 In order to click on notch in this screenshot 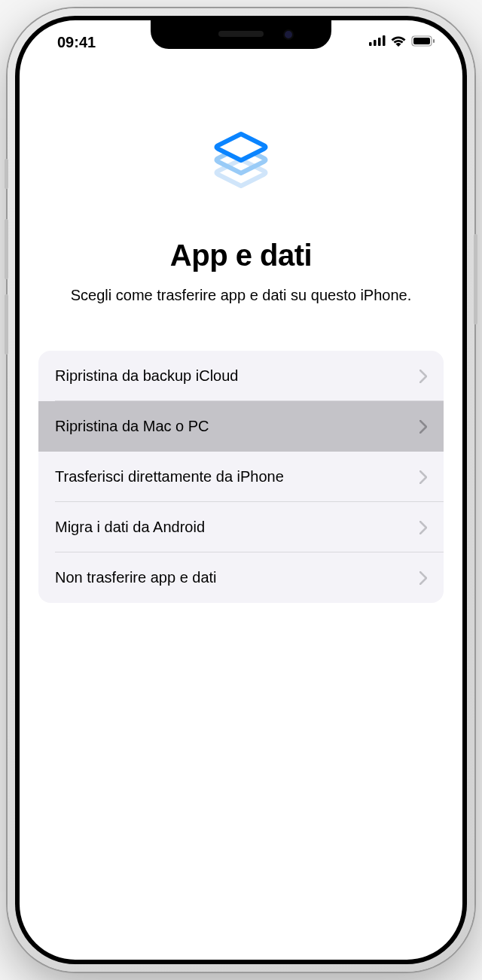, I will do `click(241, 35)`.